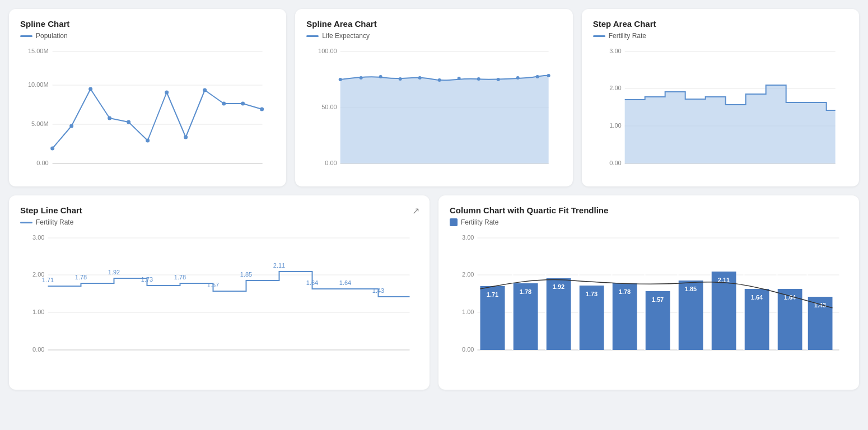 The height and width of the screenshot is (430, 868). I want to click on step-line-legend-line, so click(26, 223).